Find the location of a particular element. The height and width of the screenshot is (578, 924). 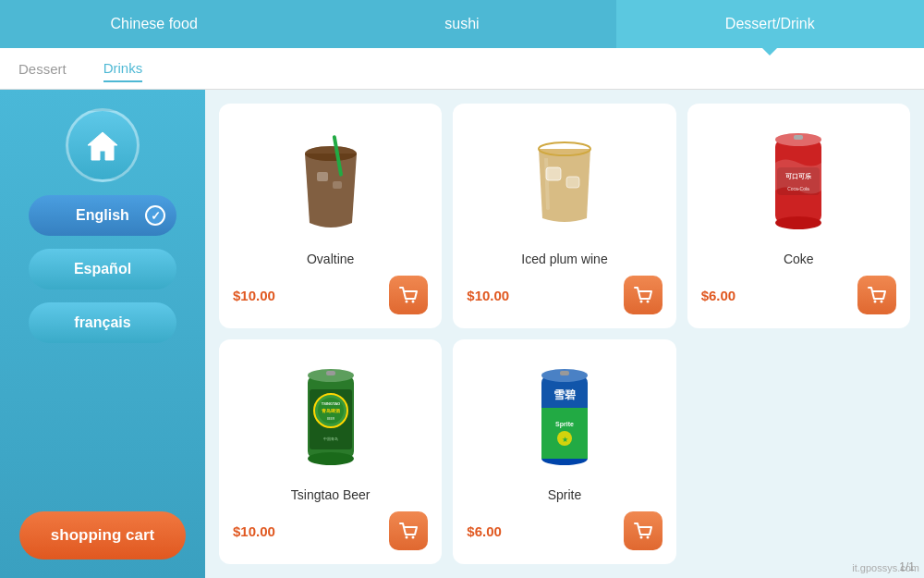

product-card-sprite: 雪碧 Sprite ★ Sprite $6.00 is located at coordinates (564, 451).